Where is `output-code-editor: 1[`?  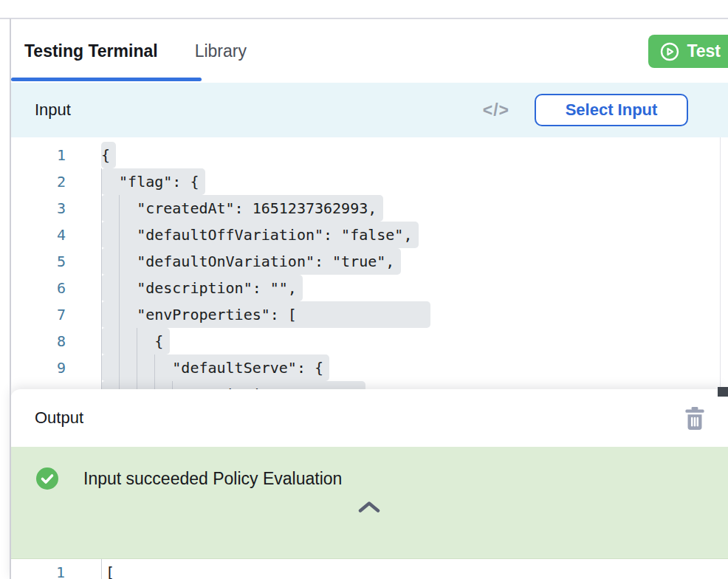
output-code-editor: 1[ is located at coordinates (369, 569).